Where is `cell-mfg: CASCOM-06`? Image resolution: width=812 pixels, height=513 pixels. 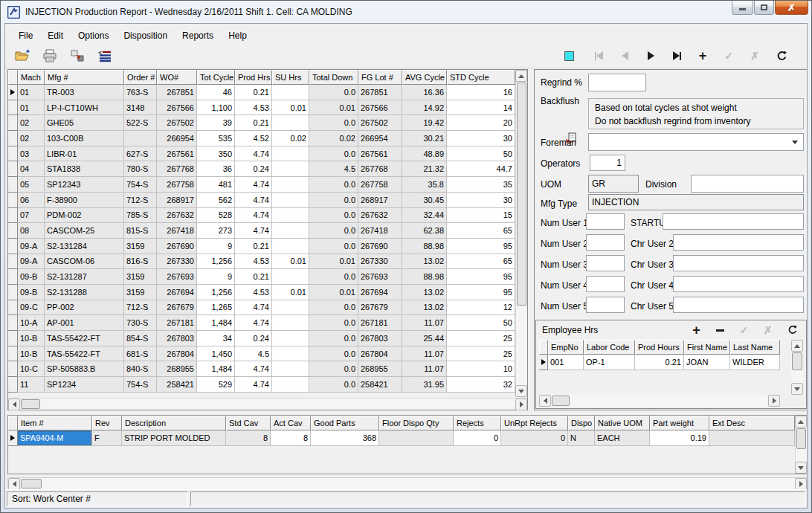 cell-mfg: CASCOM-06 is located at coordinates (85, 262).